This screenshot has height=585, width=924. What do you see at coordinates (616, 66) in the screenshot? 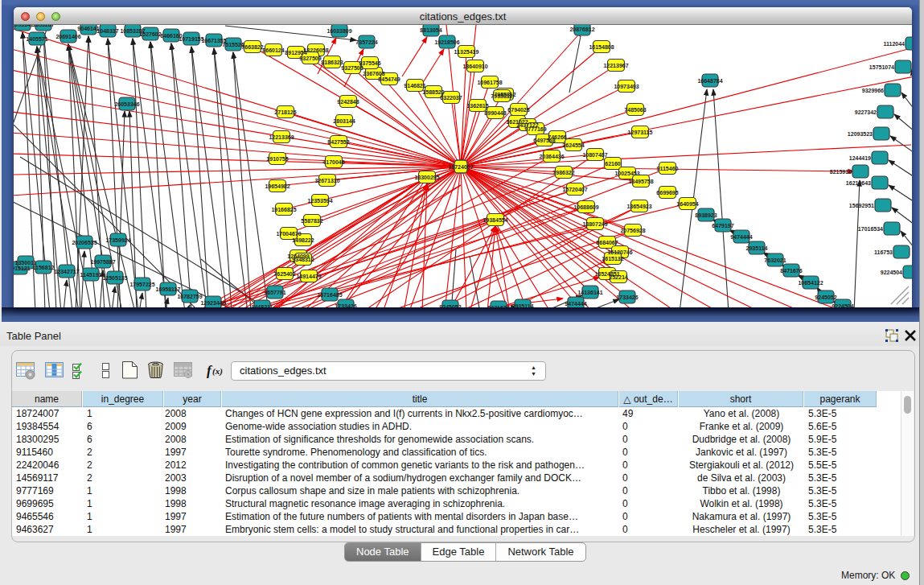
I see `svg-text: 12213967` at bounding box center [616, 66].